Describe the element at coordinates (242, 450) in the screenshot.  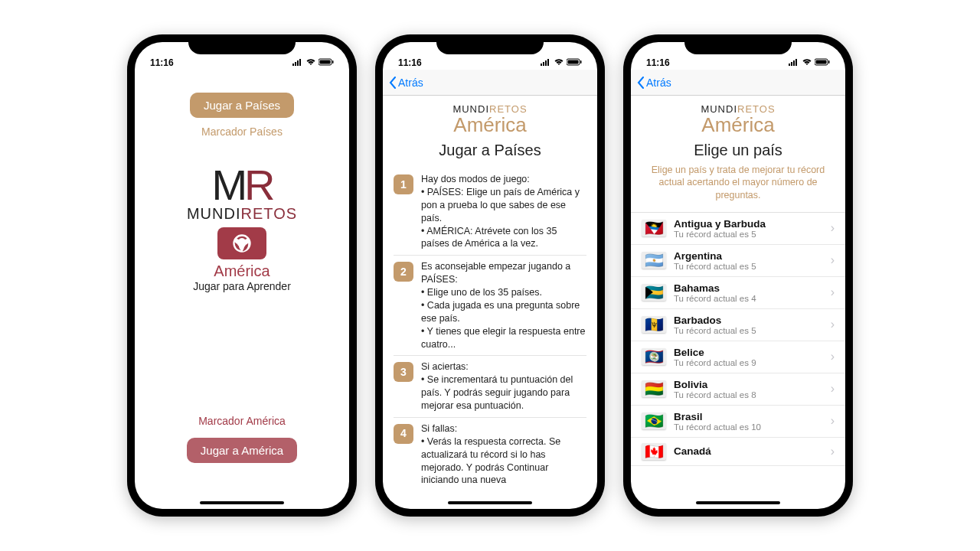
I see `play-america-button: Jugar a América` at that location.